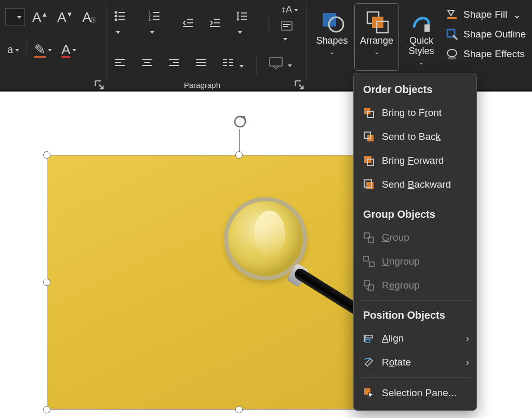 This screenshot has width=532, height=418. Describe the element at coordinates (489, 54) in the screenshot. I see `shape-effects-button: Shape Effects ⌄` at that location.